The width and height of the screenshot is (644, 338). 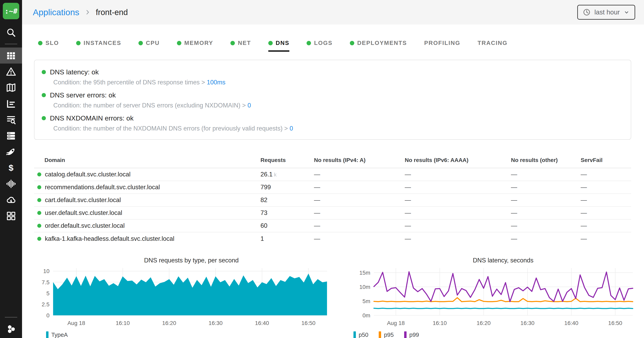 I want to click on sidebar-item-deployments, so click(x=11, y=152).